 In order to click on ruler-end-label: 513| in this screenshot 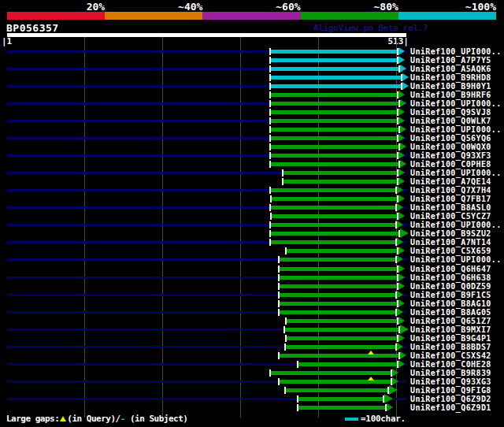, I will do `click(398, 41)`.